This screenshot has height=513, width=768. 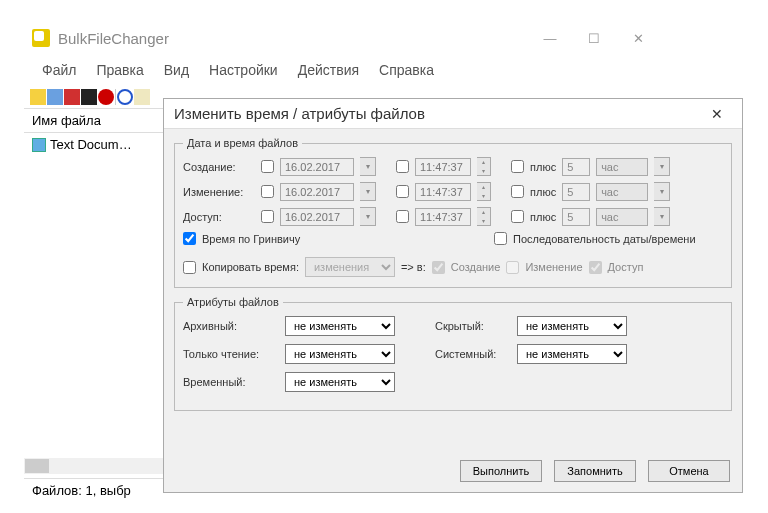 What do you see at coordinates (244, 70) in the screenshot?
I see `menu-settings: Настройки` at bounding box center [244, 70].